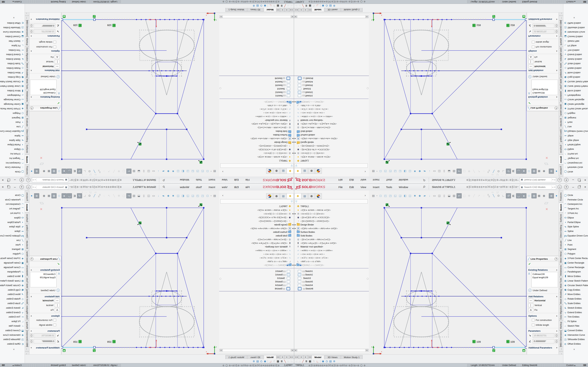 The height and width of the screenshot is (367, 588). I want to click on tree-item: ▶○ƧƷƐИΑ⋂∙○◦○∙⋂ΑИƐƷƧ○, so click(257, 265).